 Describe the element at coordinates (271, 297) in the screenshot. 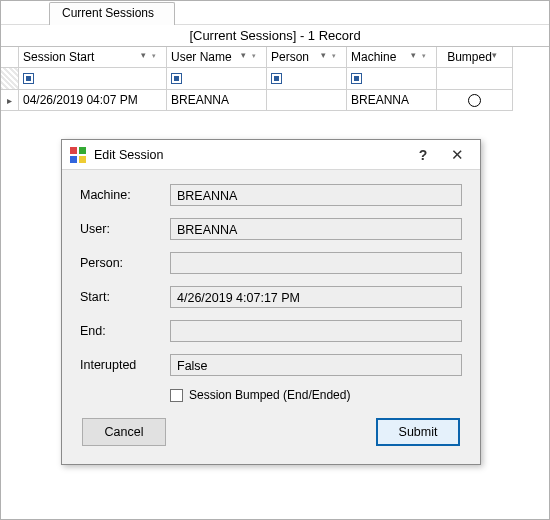

I see `row-start: Start: 4/26/2019 4:07:17 PM` at that location.